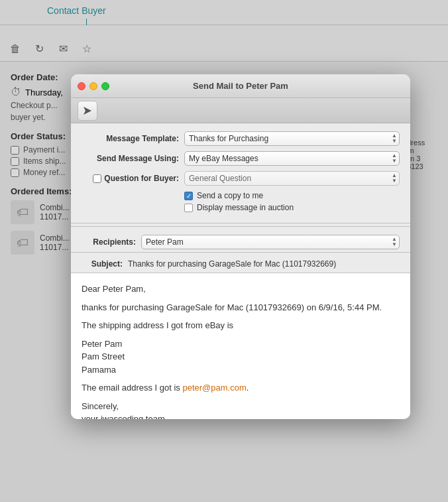  I want to click on body-line1-text: thanks for purchasing GarageSale for Mac…, so click(232, 308).